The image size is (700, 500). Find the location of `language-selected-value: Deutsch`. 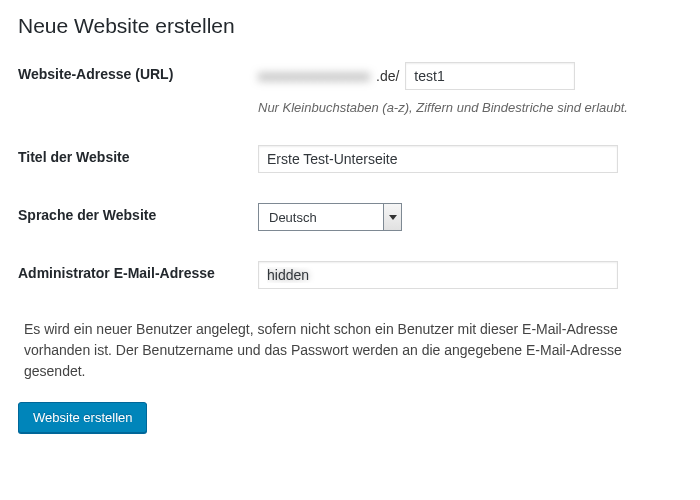

language-selected-value: Deutsch is located at coordinates (321, 217).